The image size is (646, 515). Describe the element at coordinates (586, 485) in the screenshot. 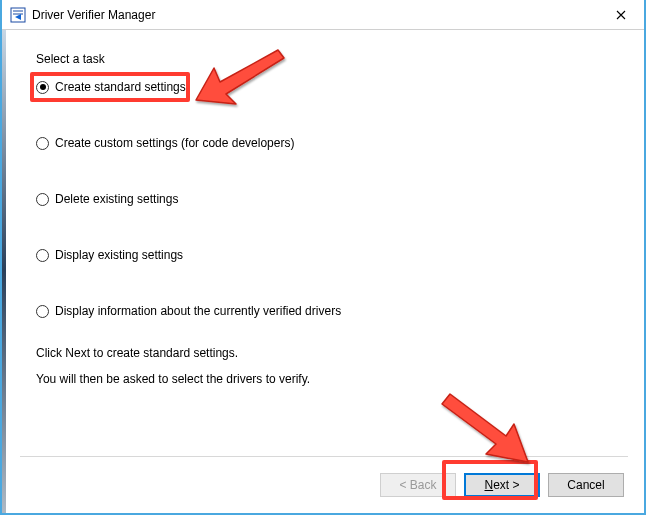

I see `cancel-button: Cancel` at that location.